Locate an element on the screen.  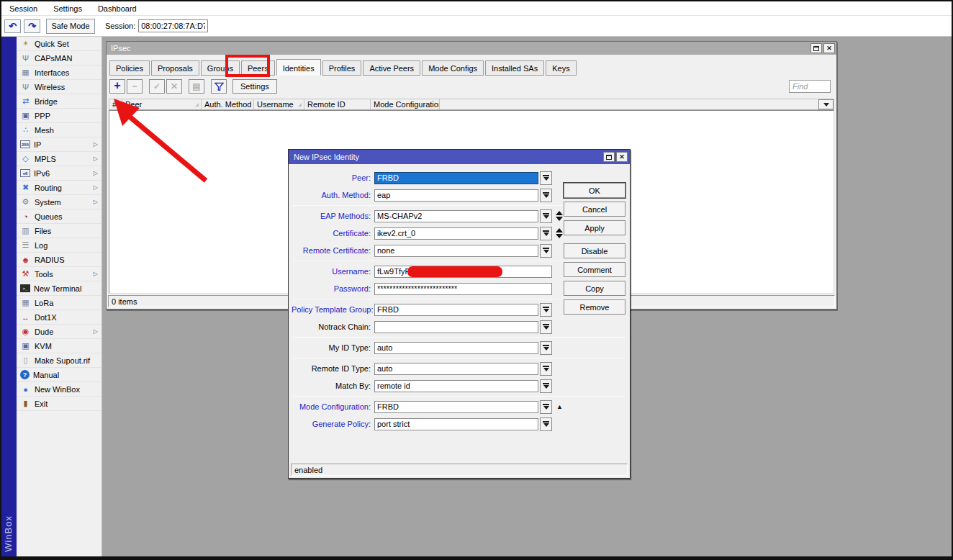
disable-entry-button: Disable is located at coordinates (595, 250).